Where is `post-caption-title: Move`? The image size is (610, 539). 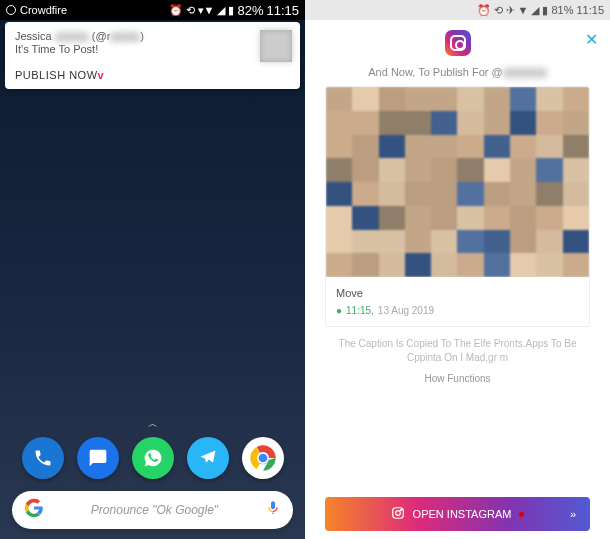 post-caption-title: Move is located at coordinates (458, 293).